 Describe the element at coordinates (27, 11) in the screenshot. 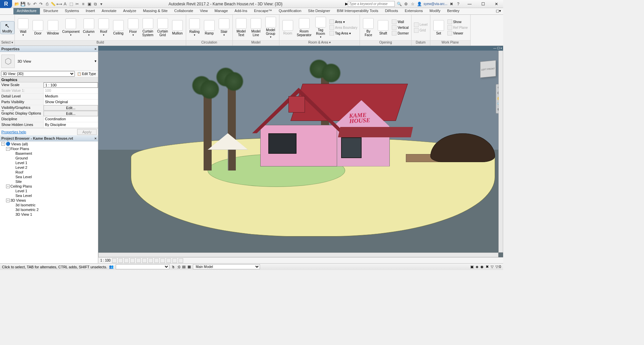

I see `tab-architecture: Architecture` at that location.